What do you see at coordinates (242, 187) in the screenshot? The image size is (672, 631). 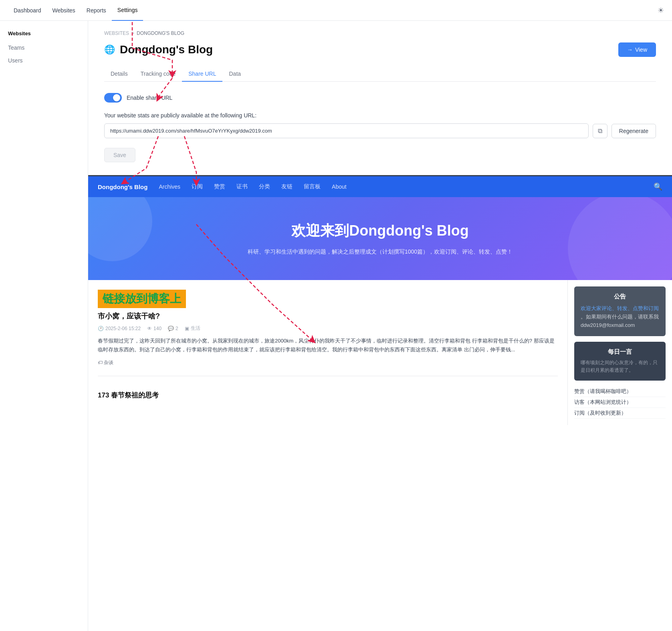 I see `blog-nav-cert: 证书` at bounding box center [242, 187].